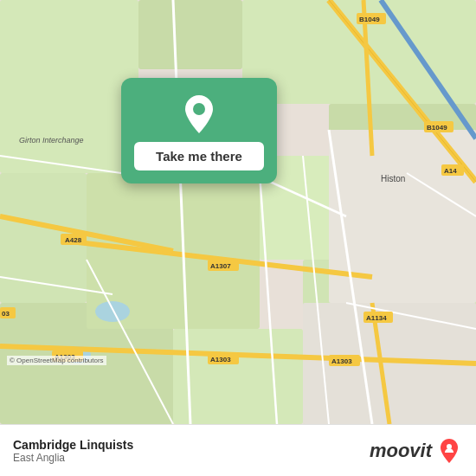  What do you see at coordinates (393, 178) in the screenshot?
I see `svg-text: Histon` at bounding box center [393, 178].